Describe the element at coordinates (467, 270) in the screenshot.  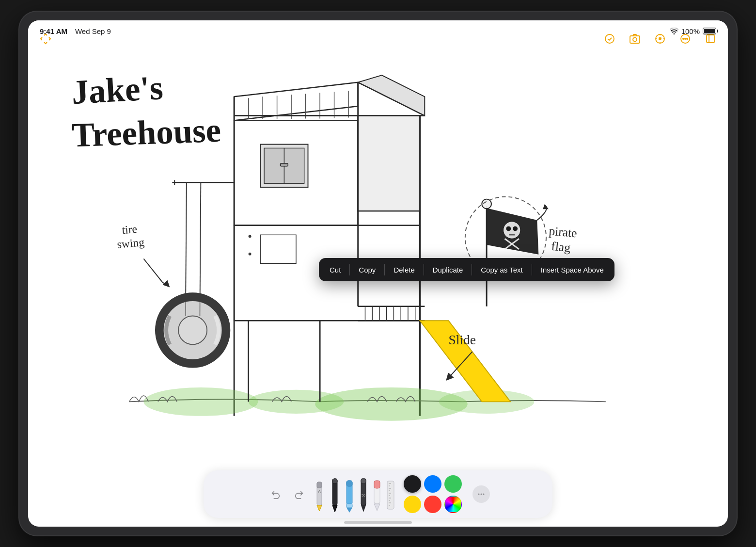
I see `context-menu: Cut Copy Delete Duplicate Copy as Text I…` at that location.